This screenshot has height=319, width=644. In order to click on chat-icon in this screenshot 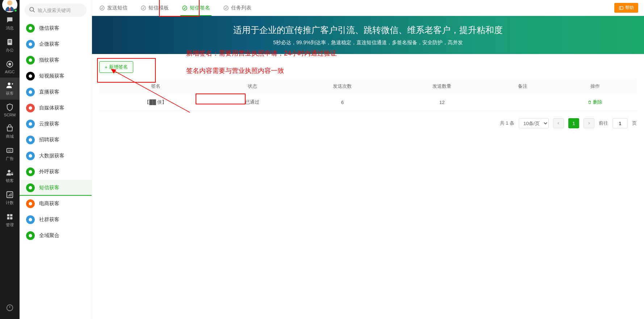, I will do `click(30, 44)`.